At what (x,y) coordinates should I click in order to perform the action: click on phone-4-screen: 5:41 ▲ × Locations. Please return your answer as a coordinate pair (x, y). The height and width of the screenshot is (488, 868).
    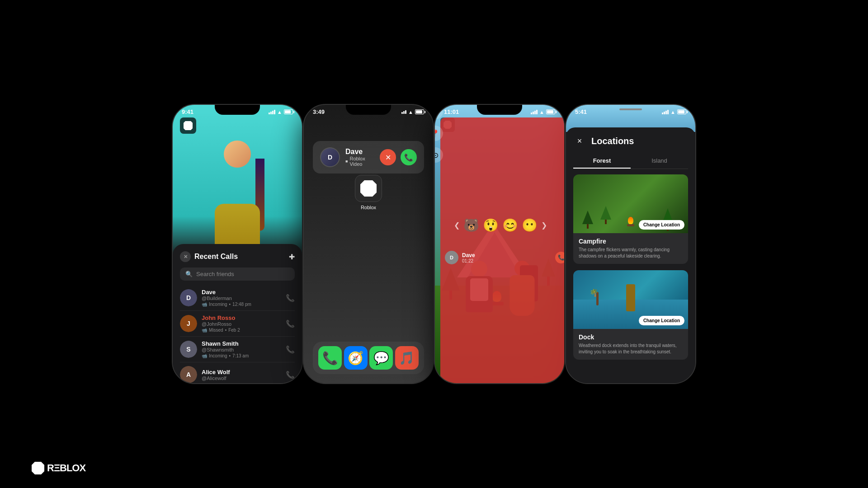
    Looking at the image, I should click on (631, 244).